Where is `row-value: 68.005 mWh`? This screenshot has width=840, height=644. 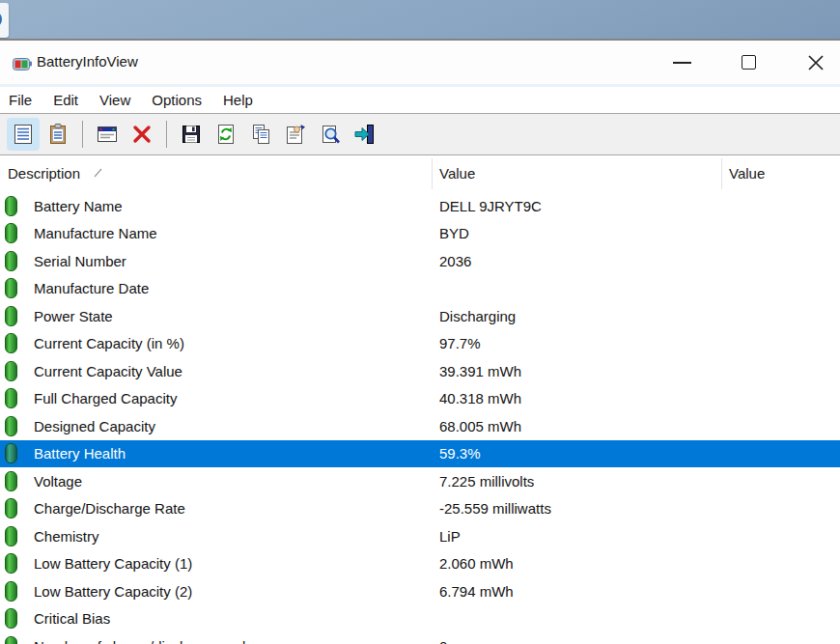
row-value: 68.005 mWh is located at coordinates (481, 427).